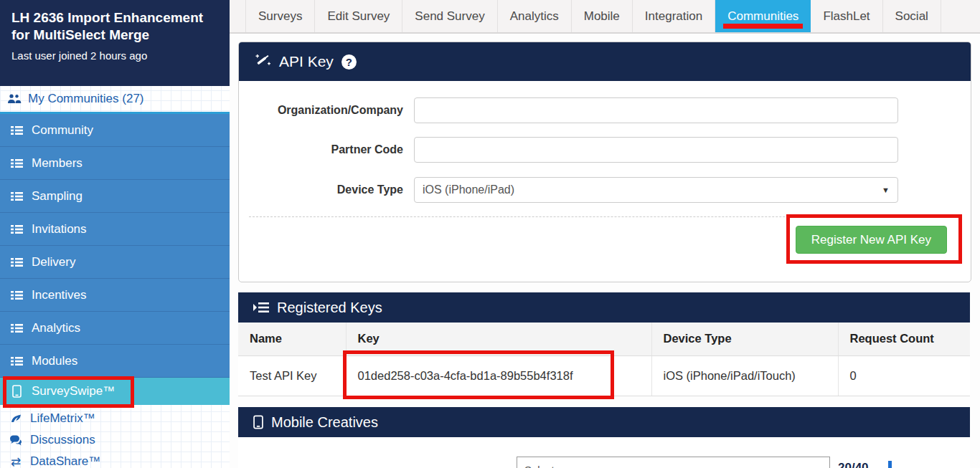  I want to click on mobile-creatives-header: Mobile Creatives, so click(604, 422).